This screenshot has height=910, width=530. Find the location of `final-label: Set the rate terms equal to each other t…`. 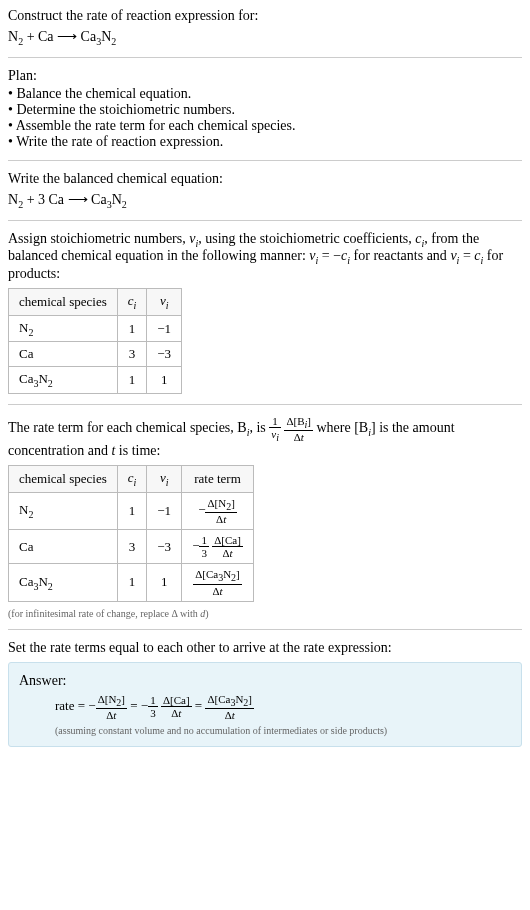

final-label: Set the rate terms equal to each other t… is located at coordinates (265, 648).